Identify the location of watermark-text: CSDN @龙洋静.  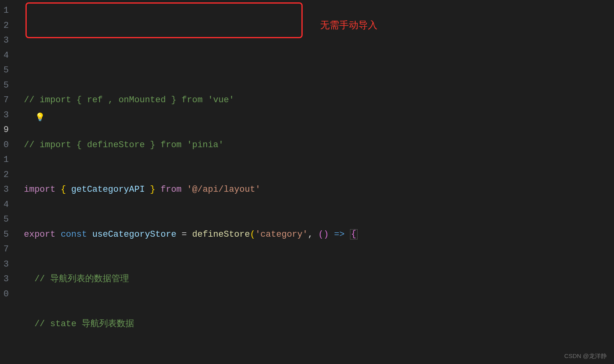
(585, 356).